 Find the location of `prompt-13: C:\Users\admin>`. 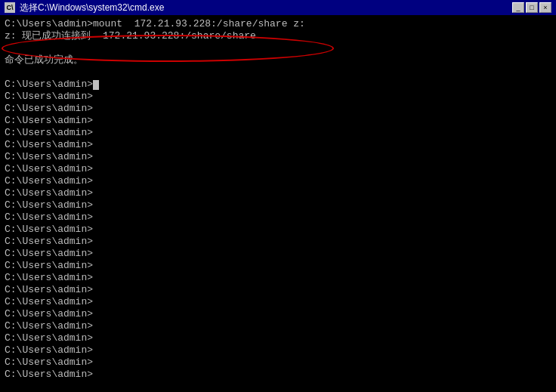

prompt-13: C:\Users\admin> is located at coordinates (278, 230).